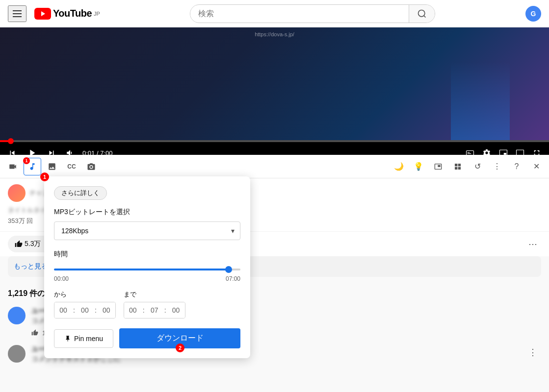 The image size is (549, 392). Describe the element at coordinates (180, 348) in the screenshot. I see `popup-badge-2: 2` at that location.